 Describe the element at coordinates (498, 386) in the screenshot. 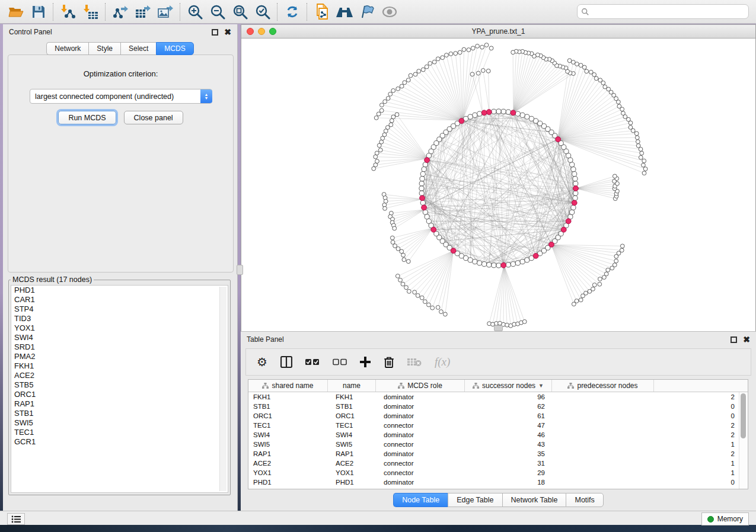

I see `table-header: shared namenameMCDS rolesuccessor nodes▼…` at that location.